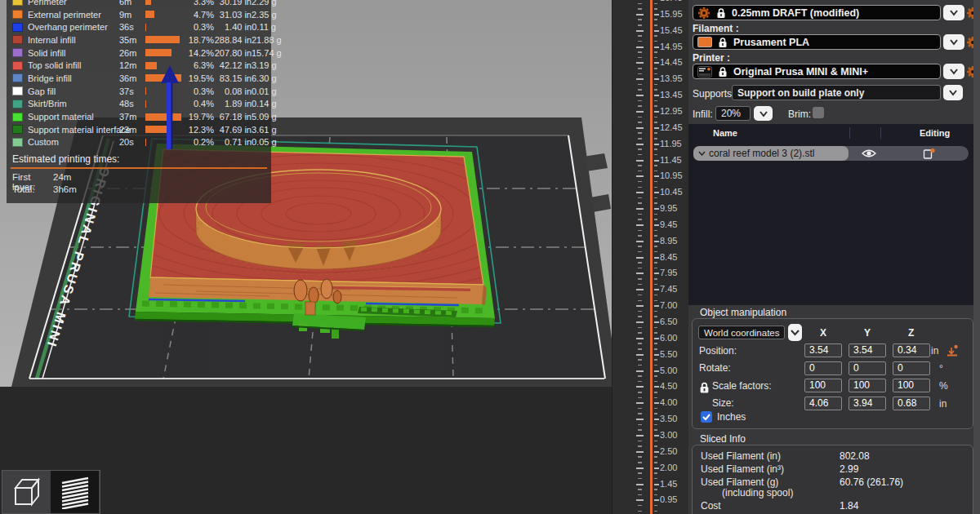 The width and height of the screenshot is (980, 514). What do you see at coordinates (139, 117) in the screenshot?
I see `legend-row: Support material37m19.7%67.18 in5.09 g` at bounding box center [139, 117].